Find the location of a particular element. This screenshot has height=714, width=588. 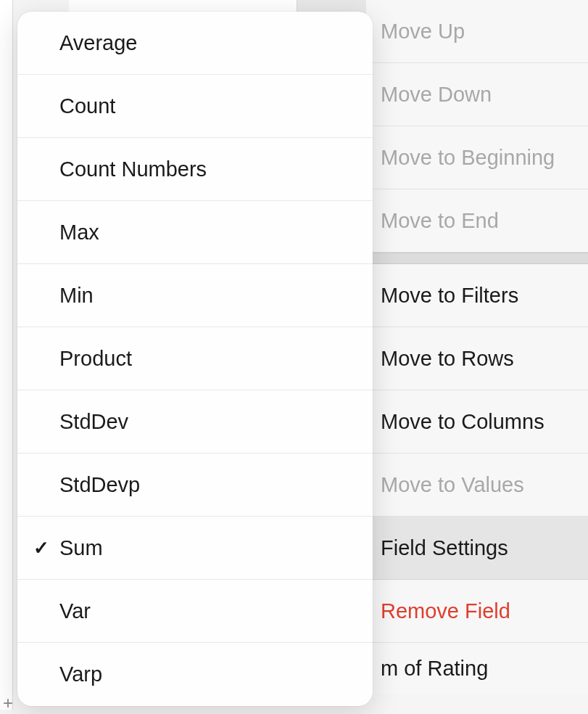

aggregation-product: Product is located at coordinates (195, 358).